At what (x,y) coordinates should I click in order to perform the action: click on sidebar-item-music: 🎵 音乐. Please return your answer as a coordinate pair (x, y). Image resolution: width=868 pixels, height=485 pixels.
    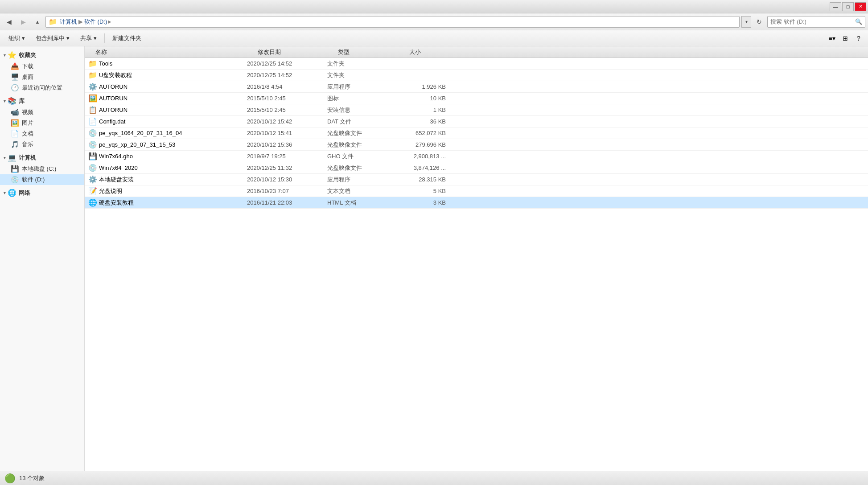
    Looking at the image, I should click on (42, 144).